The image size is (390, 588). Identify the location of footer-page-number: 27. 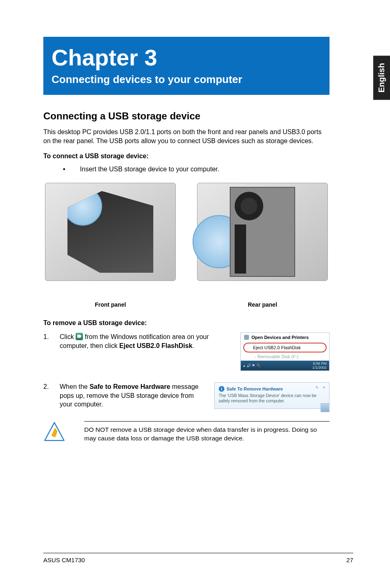
(350, 560).